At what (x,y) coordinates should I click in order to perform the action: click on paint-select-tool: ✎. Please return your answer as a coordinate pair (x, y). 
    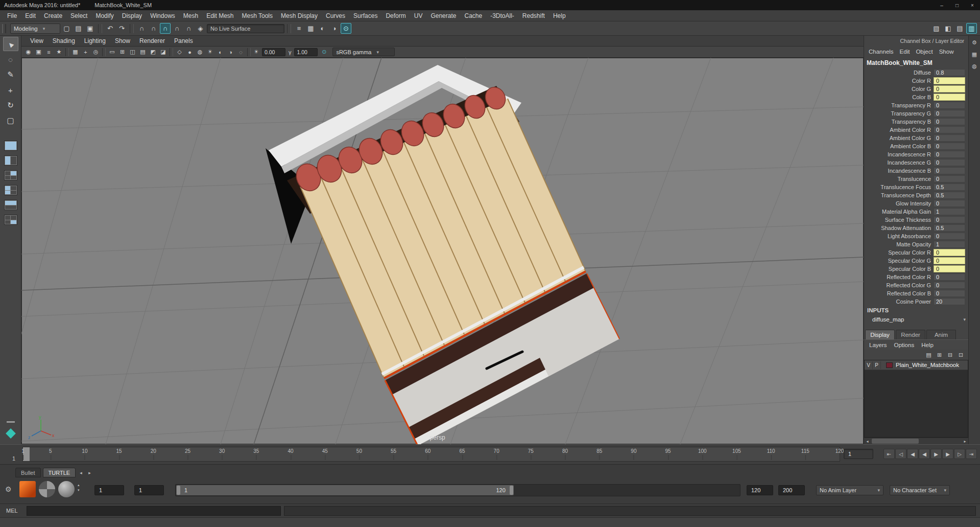
    Looking at the image, I should click on (11, 75).